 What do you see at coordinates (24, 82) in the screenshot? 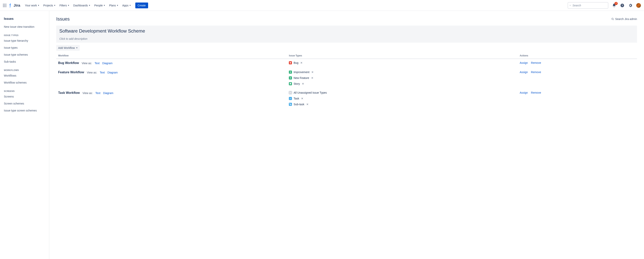
I see `sidebar-link-workflow-schemes: Workflow schemes` at bounding box center [24, 82].